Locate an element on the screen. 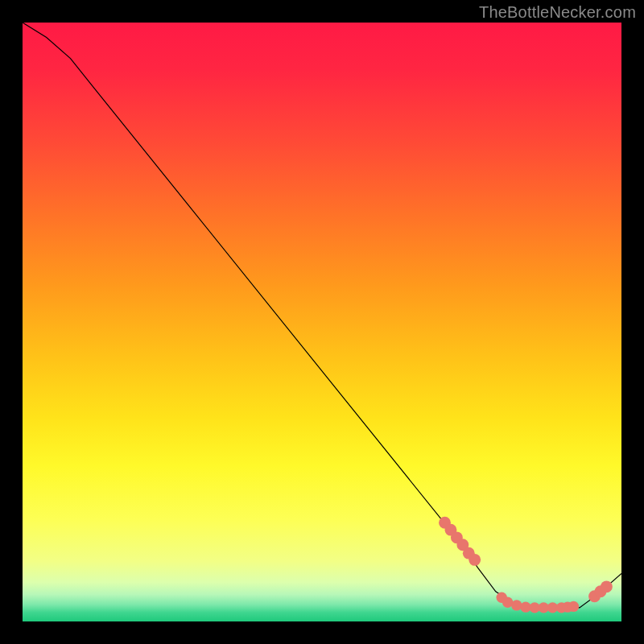 This screenshot has height=644, width=644. attribution-text: TheBottleNecker.com is located at coordinates (557, 13).